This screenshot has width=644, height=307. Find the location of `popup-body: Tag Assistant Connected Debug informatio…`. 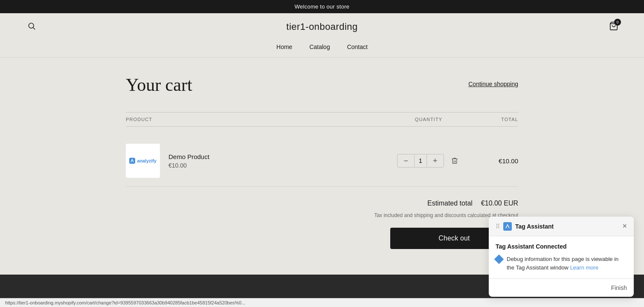

popup-body: Tag Assistant Connected Debug informatio… is located at coordinates (561, 258).